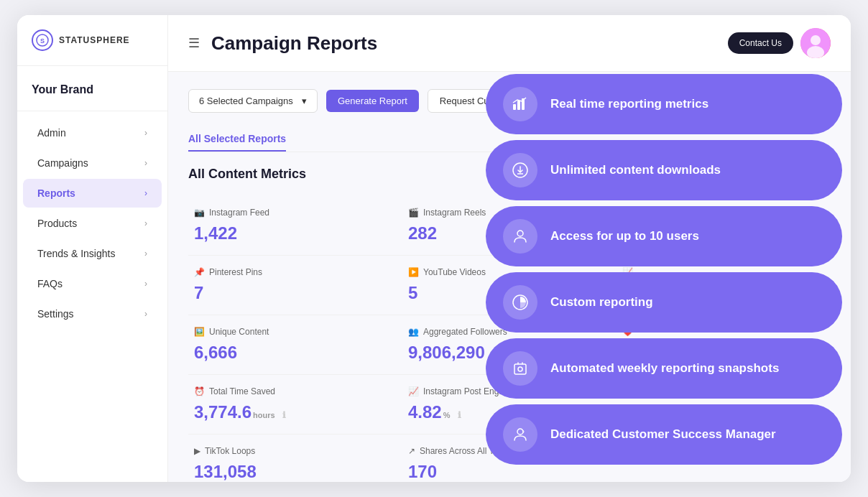  I want to click on sidebar-item-trends: Trends & Insights ›, so click(92, 254).